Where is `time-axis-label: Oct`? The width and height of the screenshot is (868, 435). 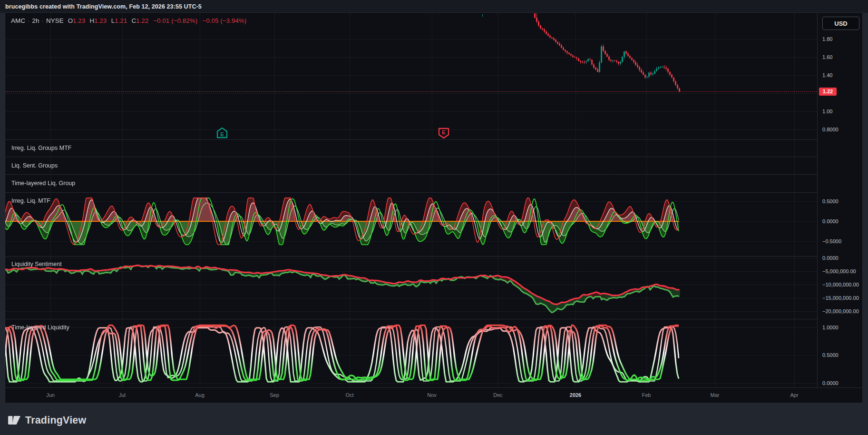
time-axis-label: Oct is located at coordinates (349, 395).